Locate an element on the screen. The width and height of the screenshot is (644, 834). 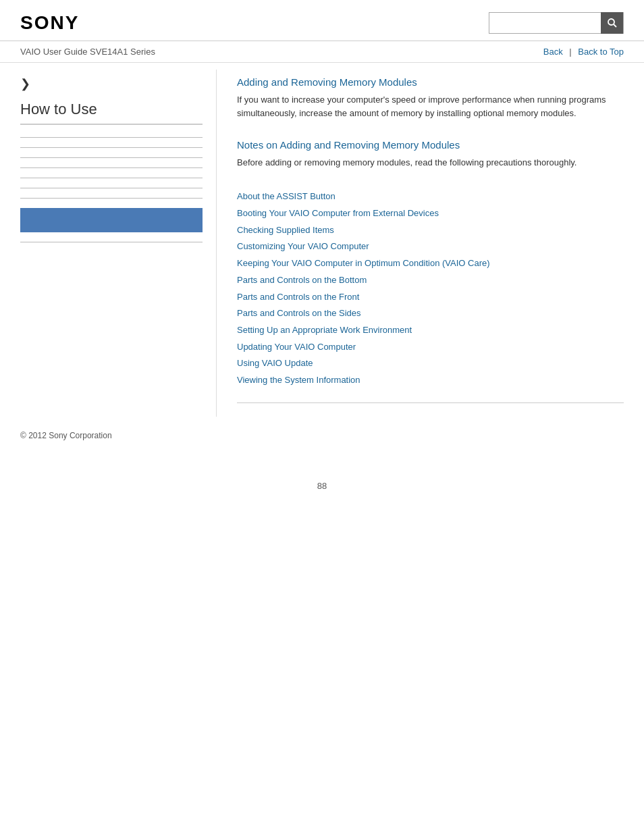
nav-links: Back | Back to Top is located at coordinates (583, 51).